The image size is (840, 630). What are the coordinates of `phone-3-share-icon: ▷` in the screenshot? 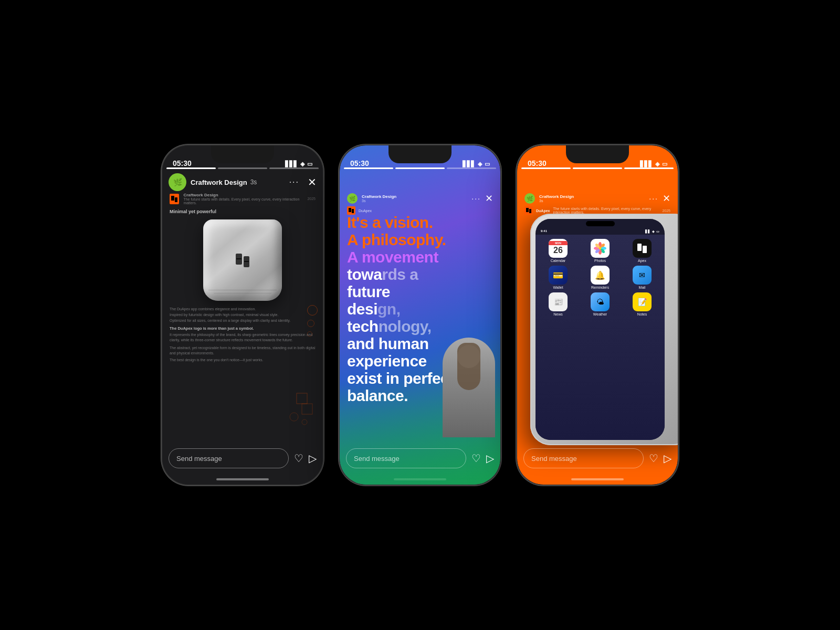 It's located at (668, 458).